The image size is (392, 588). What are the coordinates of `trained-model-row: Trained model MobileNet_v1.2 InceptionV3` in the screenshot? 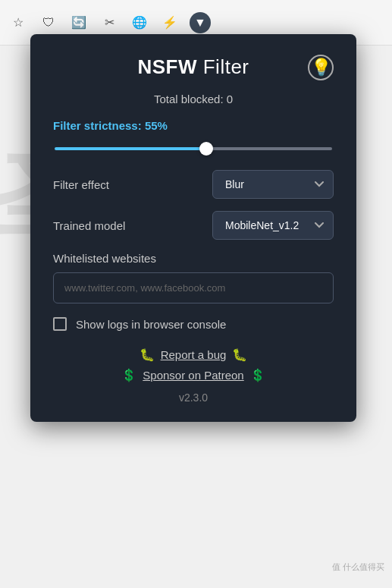 It's located at (193, 225).